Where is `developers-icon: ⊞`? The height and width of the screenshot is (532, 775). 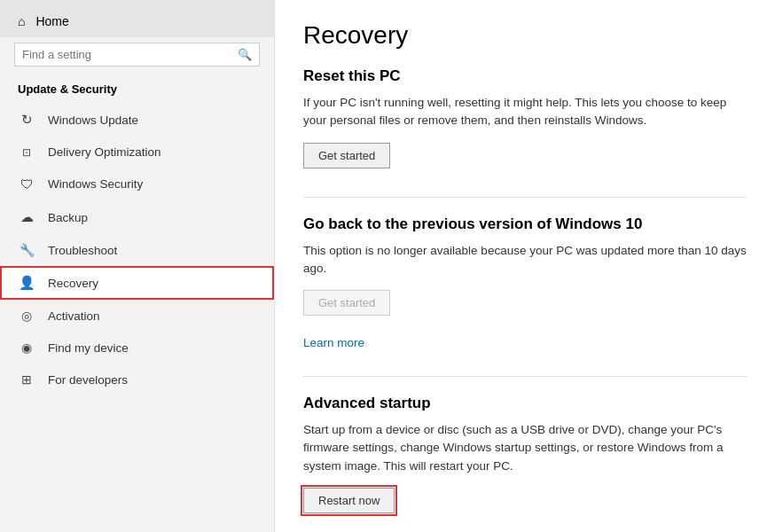
developers-icon: ⊞ is located at coordinates (27, 379).